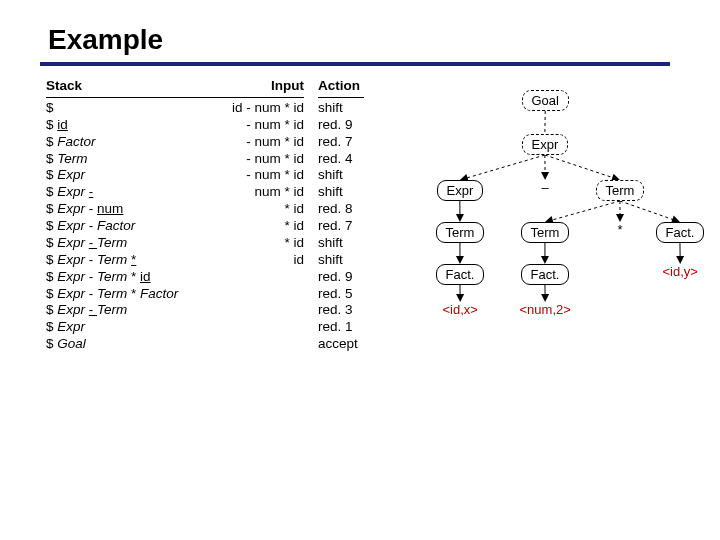 The width and height of the screenshot is (720, 540). I want to click on tree-node-factR: Fact., so click(680, 232).